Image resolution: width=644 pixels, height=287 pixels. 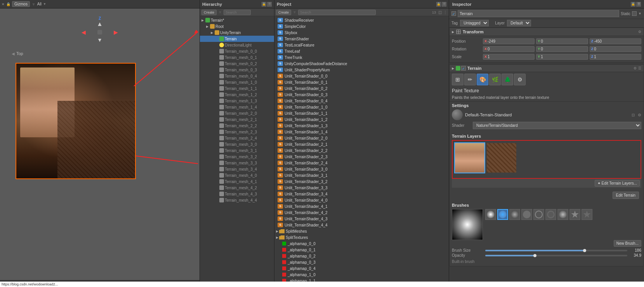 I want to click on project-item-6: STreeTrunk, so click(x=362, y=57).